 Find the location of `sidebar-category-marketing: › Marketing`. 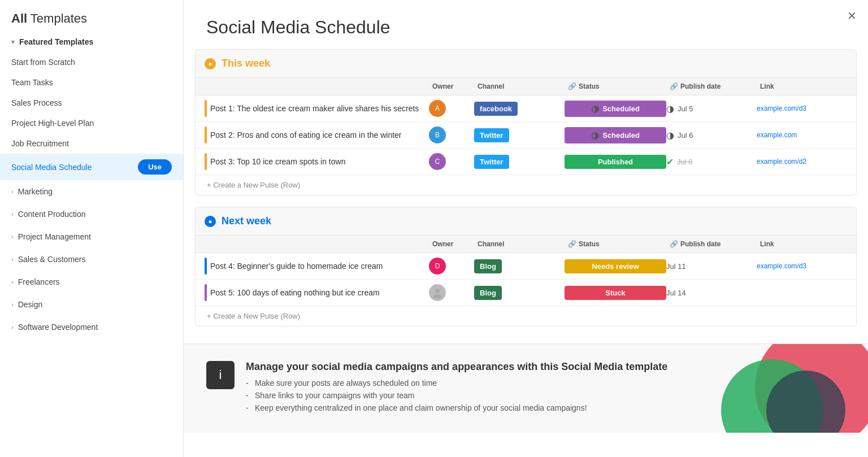

sidebar-category-marketing: › Marketing is located at coordinates (92, 191).